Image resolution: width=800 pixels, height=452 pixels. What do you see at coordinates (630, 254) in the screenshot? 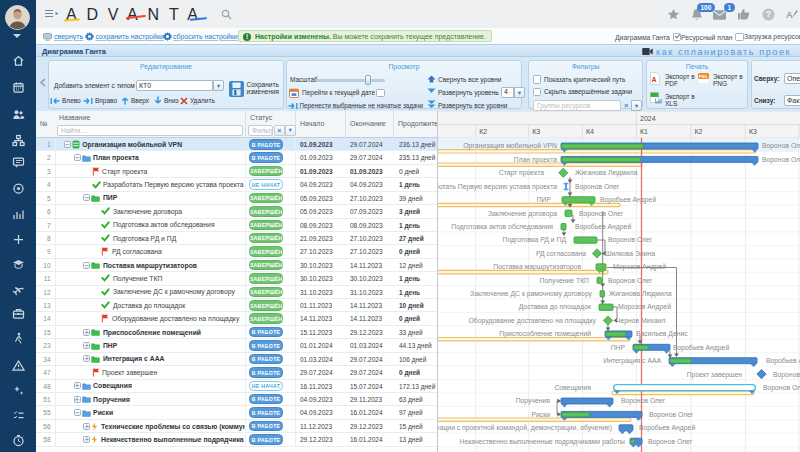
I see `svg-text: Шилкова Элина` at bounding box center [630, 254].